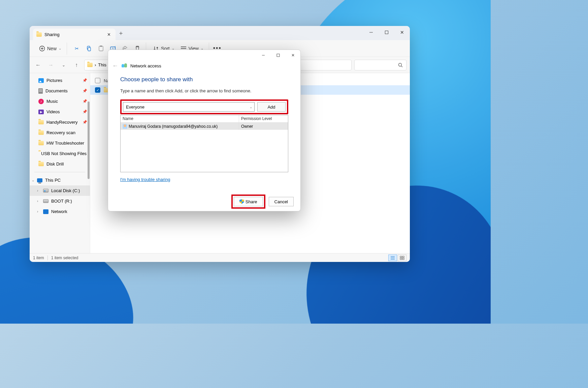 The image size is (588, 388). I want to click on explorer-tab: Sharing ✕, so click(74, 34).